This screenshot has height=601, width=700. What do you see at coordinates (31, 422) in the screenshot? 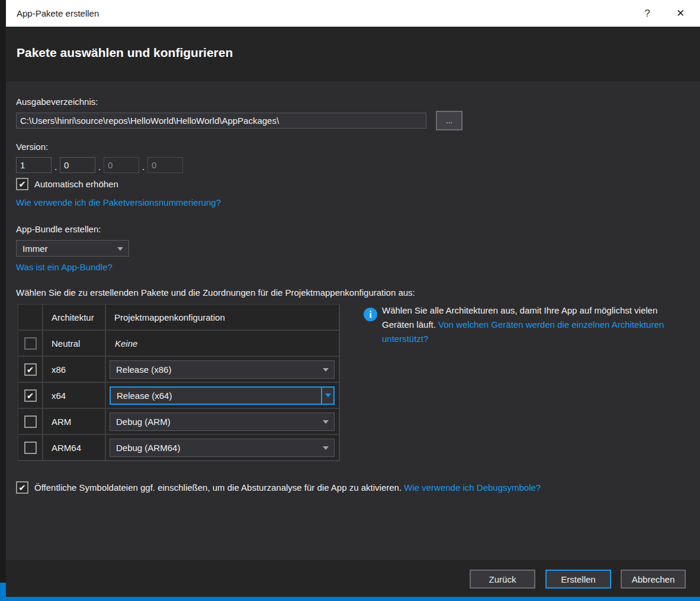
I see `arm-checkbox` at bounding box center [31, 422].